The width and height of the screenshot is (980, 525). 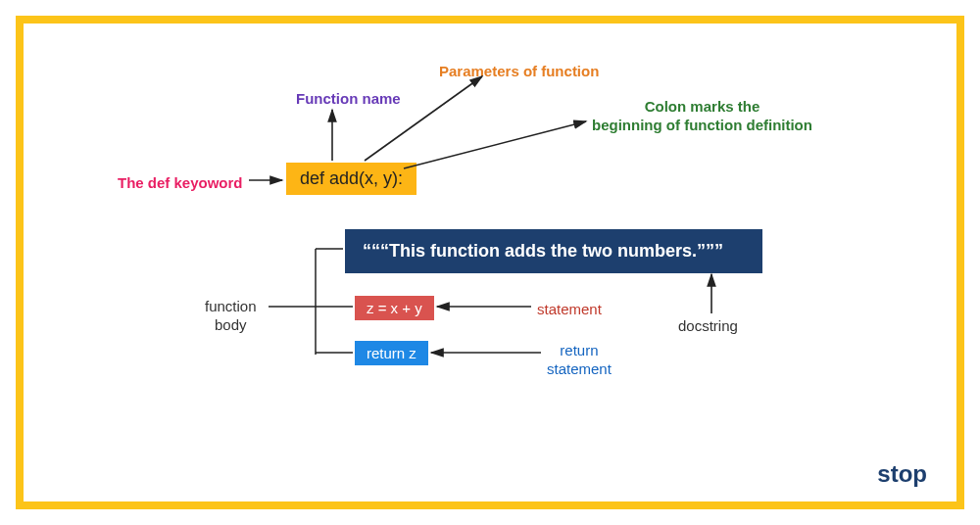 I want to click on code-statement: z = x + y, so click(x=394, y=308).